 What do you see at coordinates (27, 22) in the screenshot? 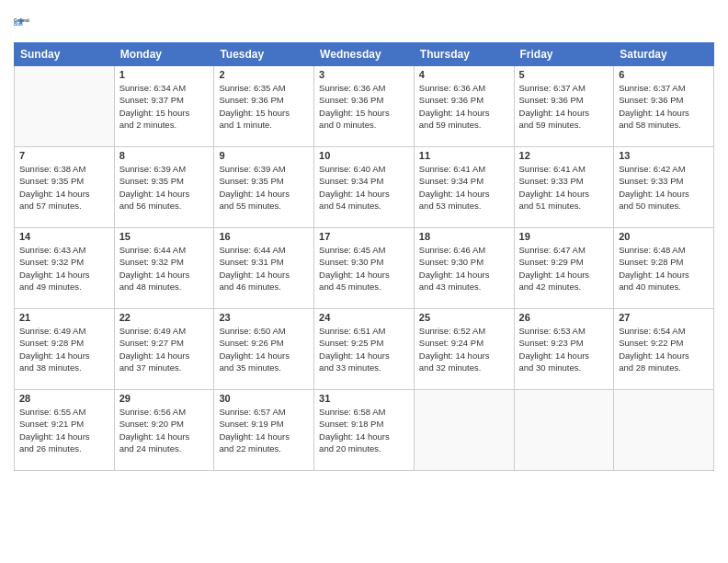
I see `logo: General Blue` at bounding box center [27, 22].